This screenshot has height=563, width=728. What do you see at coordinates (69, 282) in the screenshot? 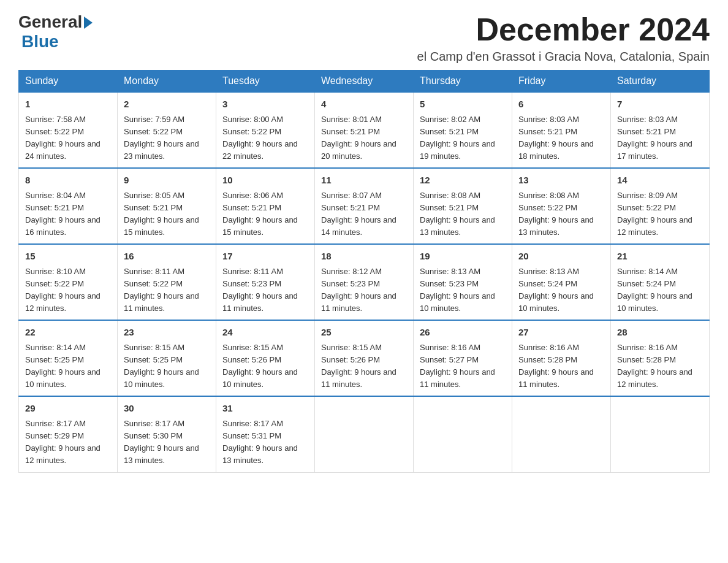
I see `table-row: 15 Sunrise: 8:10 AMSunset: 5:22 PMDaylig…` at bounding box center [69, 282].